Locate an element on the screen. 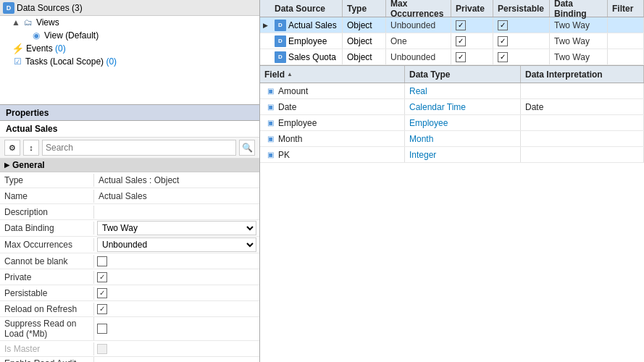  prop-value-type: Actual Sales : Object is located at coordinates (177, 180).